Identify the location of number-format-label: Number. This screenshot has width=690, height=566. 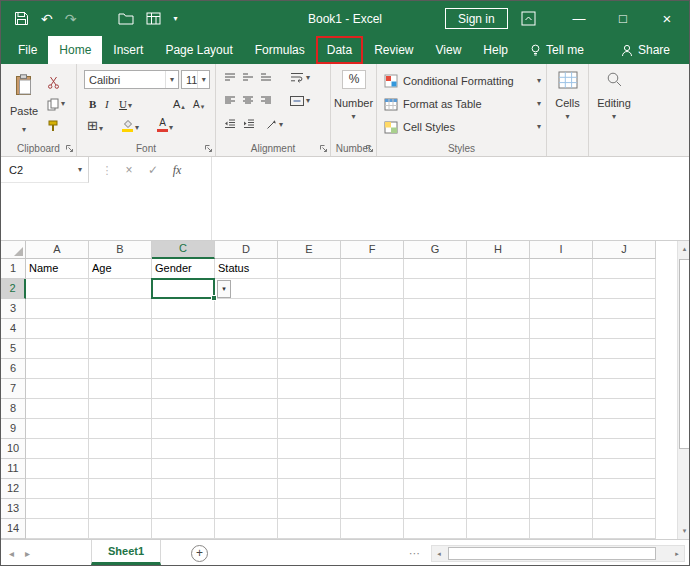
(354, 103).